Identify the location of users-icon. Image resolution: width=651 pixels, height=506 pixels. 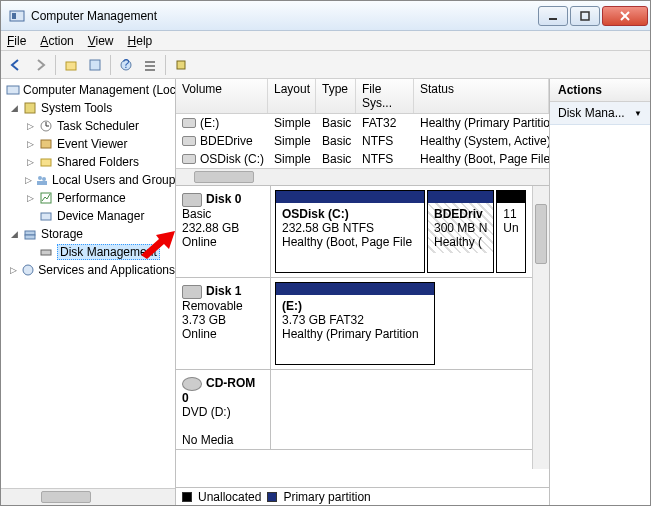
(42, 180).